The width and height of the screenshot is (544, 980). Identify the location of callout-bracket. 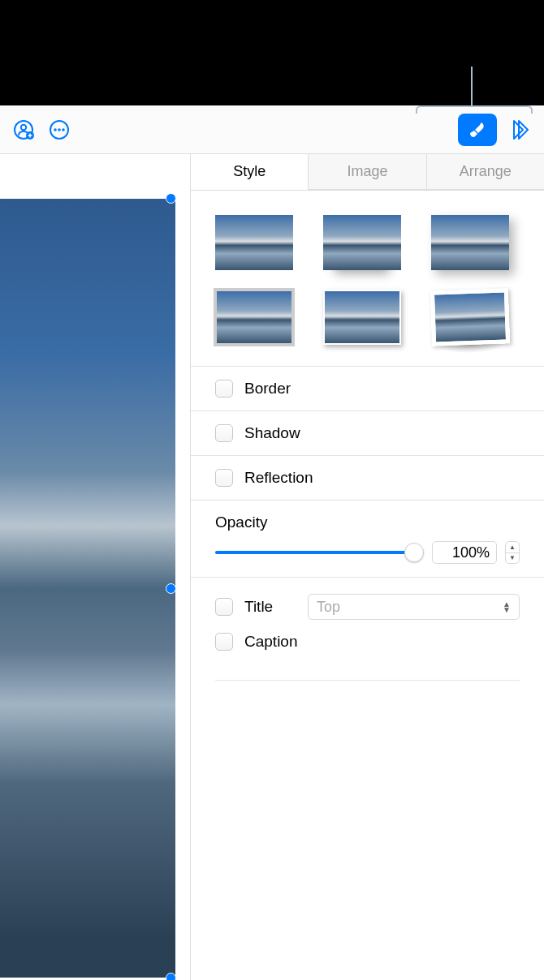
(474, 110).